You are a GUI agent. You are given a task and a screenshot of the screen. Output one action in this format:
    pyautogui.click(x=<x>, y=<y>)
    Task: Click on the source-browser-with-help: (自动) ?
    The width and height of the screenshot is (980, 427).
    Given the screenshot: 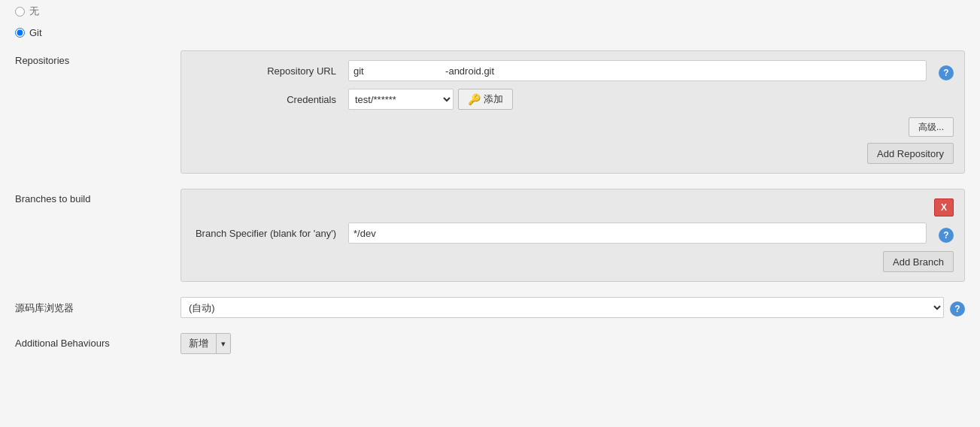 What is the action you would take?
    pyautogui.click(x=573, y=307)
    